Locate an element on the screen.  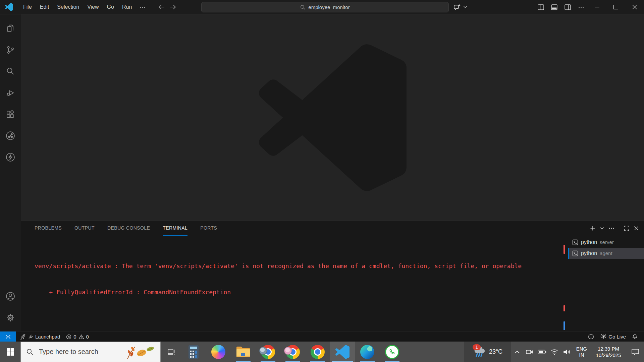
taskbar-whatsapp is located at coordinates (392, 352).